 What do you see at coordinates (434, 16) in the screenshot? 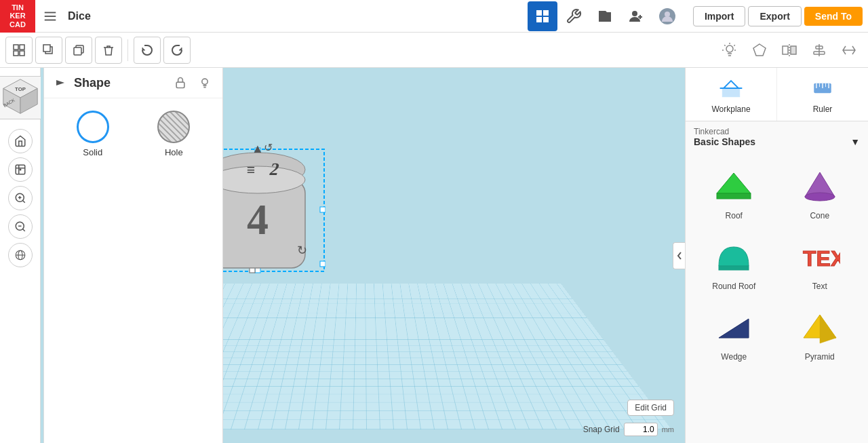
I see `topbar: TIN KER CAD Dice Import Export Send To` at bounding box center [434, 16].